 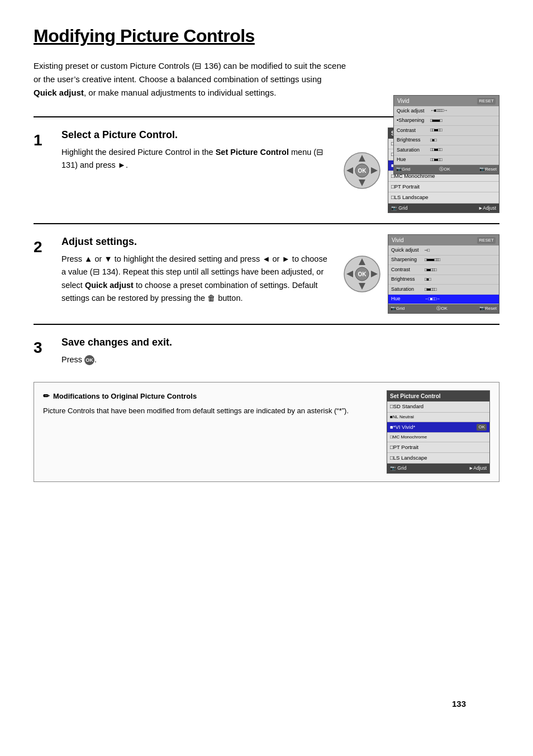 I want to click on screen-1-container: Vivid RESET Quick adjust ←■□□□□→ •Sharpe…, so click(x=446, y=135).